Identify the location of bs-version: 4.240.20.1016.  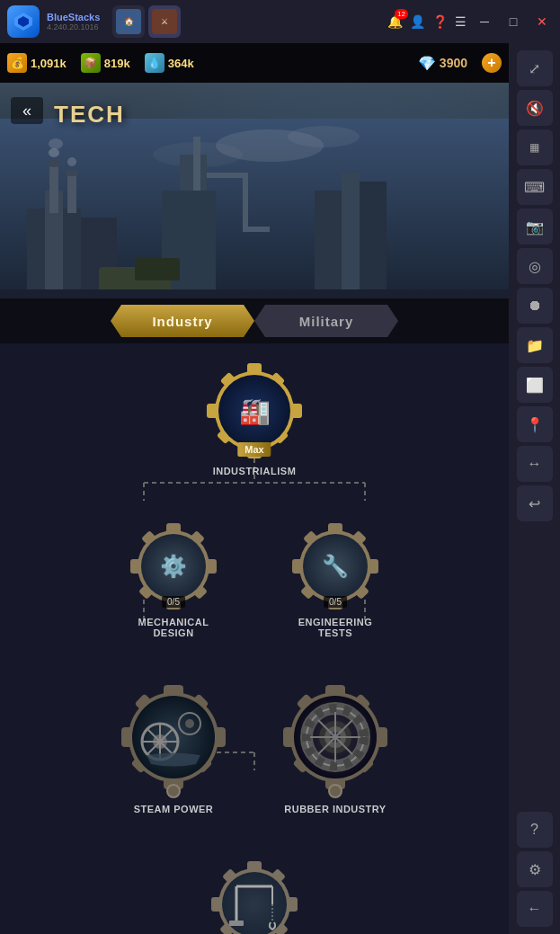
(74, 27).